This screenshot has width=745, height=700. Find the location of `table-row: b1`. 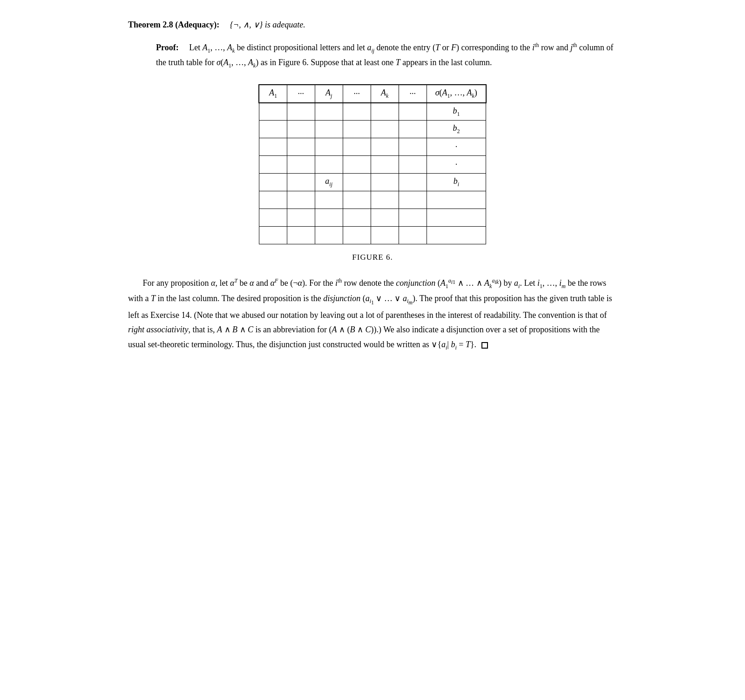

table-row: b1 is located at coordinates (372, 112).